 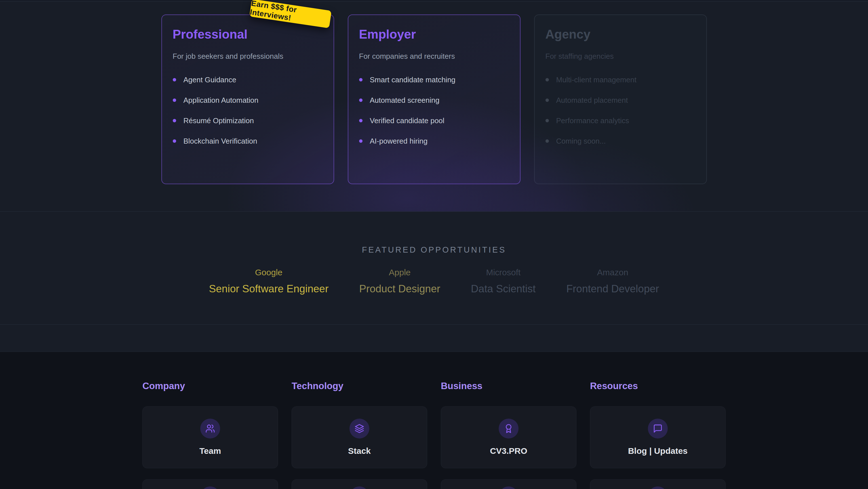 I want to click on job-item-amazon: Amazon Frontend Developer, so click(x=613, y=281).